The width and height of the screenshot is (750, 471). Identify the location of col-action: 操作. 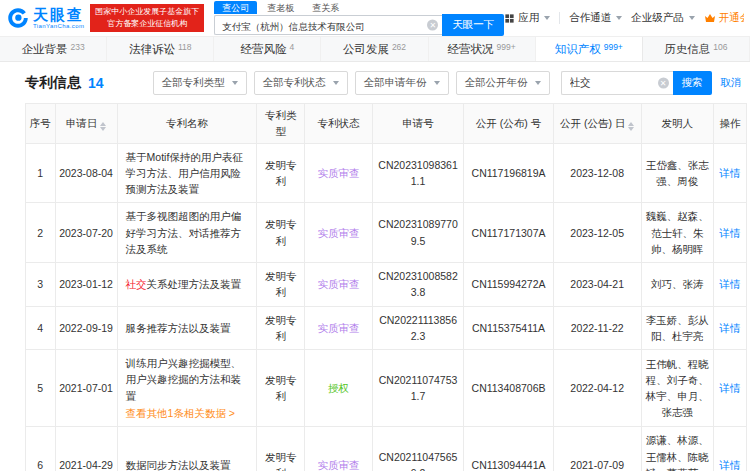
(730, 124).